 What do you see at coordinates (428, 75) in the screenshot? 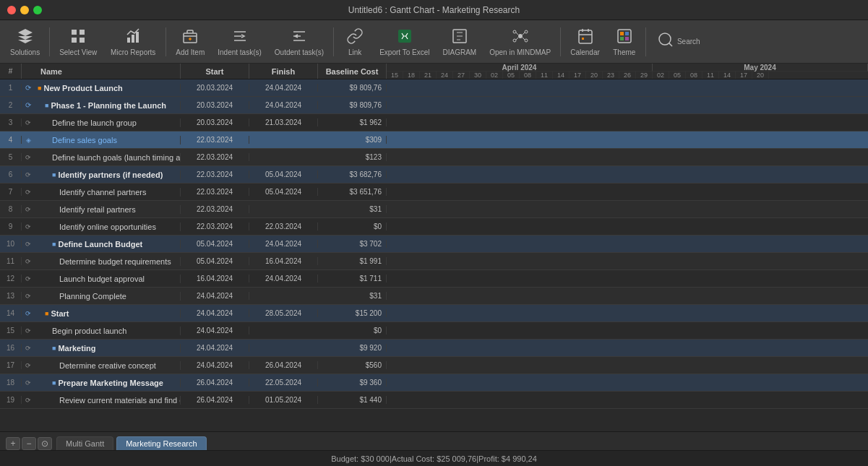
I see `day-cell: 21` at bounding box center [428, 75].